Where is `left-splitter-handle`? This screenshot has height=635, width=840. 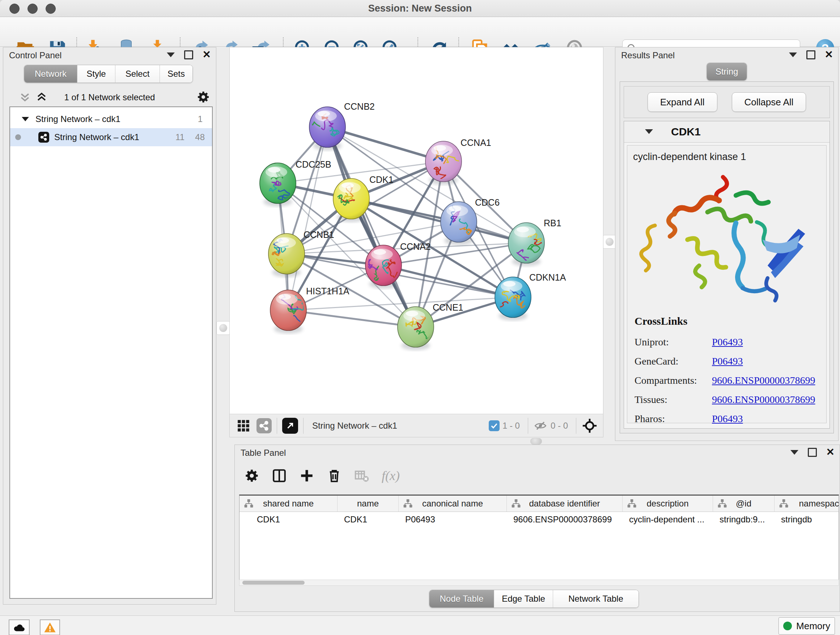
left-splitter-handle is located at coordinates (223, 328).